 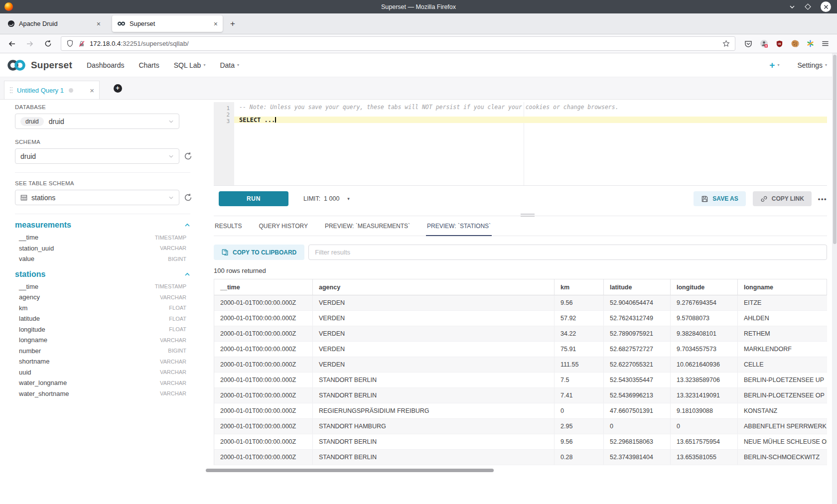 What do you see at coordinates (764, 199) in the screenshot?
I see `link-icon` at bounding box center [764, 199].